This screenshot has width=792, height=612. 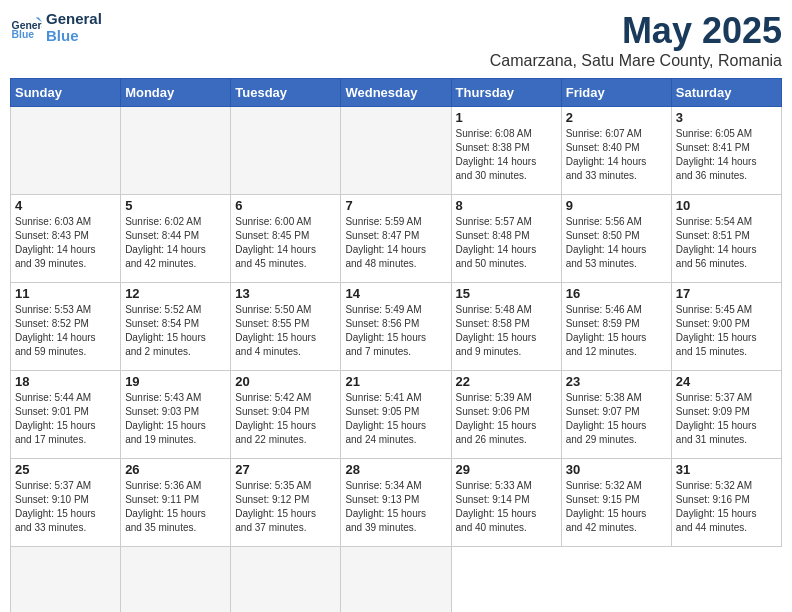 What do you see at coordinates (726, 206) in the screenshot?
I see `day-number: 10` at bounding box center [726, 206].